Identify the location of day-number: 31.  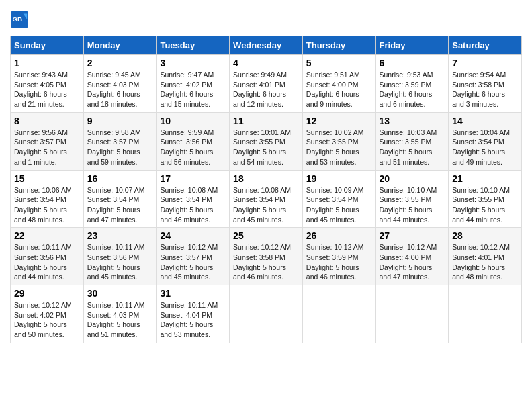
(193, 293).